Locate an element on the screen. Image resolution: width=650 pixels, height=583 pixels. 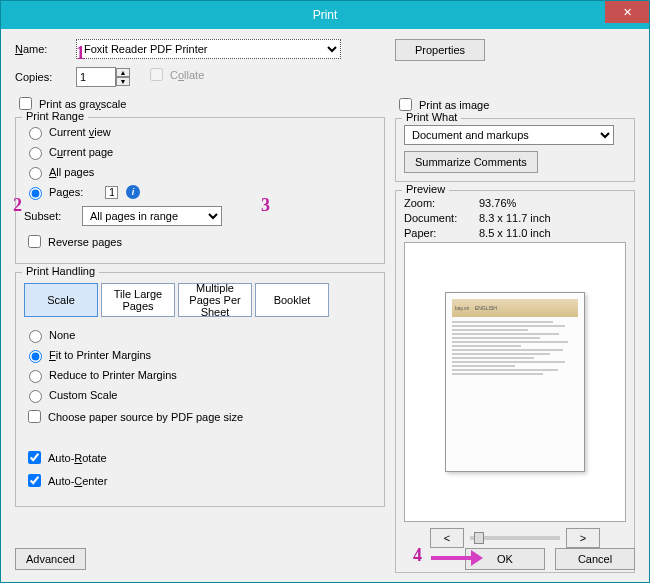
preview-page: bay.vn ENGLISH is located at coordinates (515, 382).